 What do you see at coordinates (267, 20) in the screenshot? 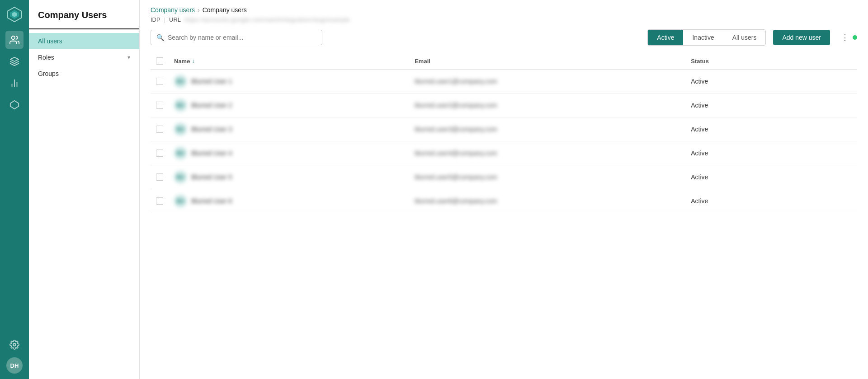
I see `idp-url-value: https://accounts.google.com/saml/integra…` at bounding box center [267, 20].